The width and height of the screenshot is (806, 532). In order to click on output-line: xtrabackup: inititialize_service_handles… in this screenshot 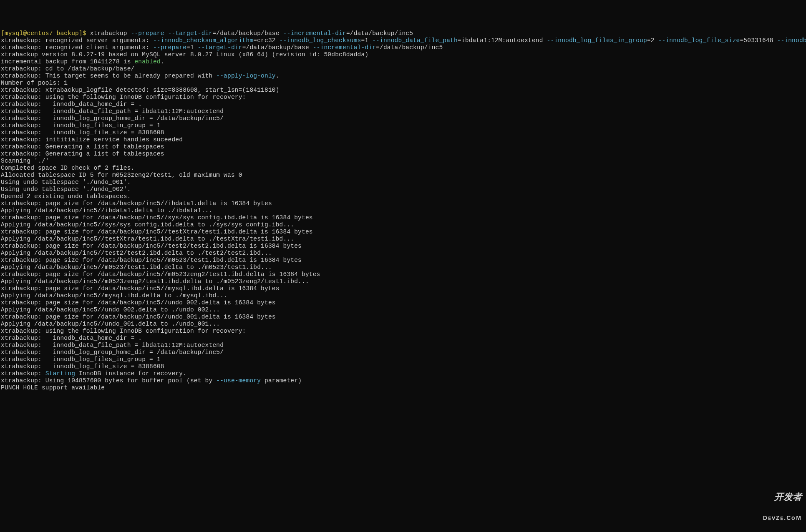, I will do `click(92, 140)`.